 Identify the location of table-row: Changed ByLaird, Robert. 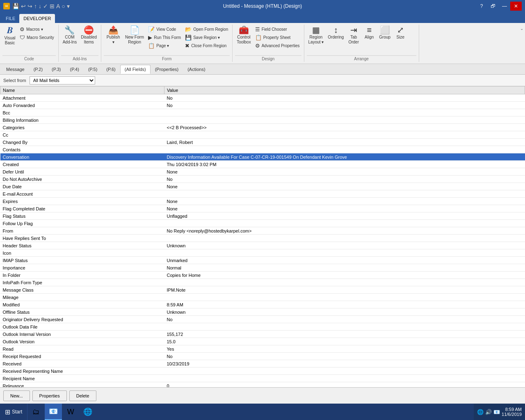
(262, 142).